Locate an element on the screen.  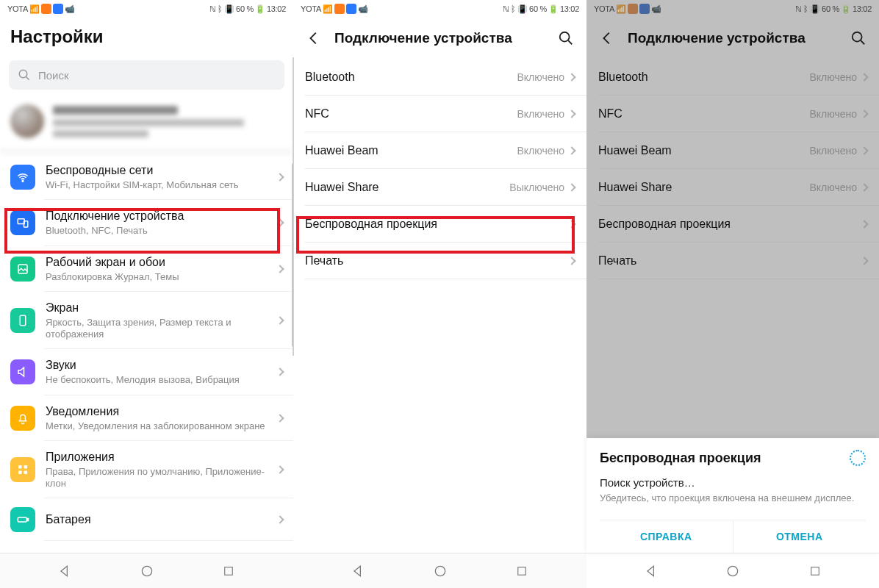
apps-icon is located at coordinates (23, 470).